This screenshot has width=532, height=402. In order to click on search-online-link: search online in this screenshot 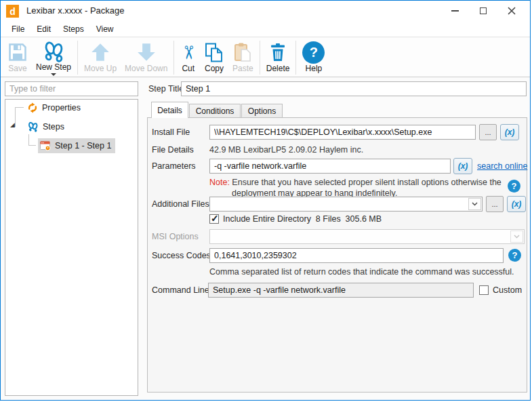, I will do `click(502, 166)`.